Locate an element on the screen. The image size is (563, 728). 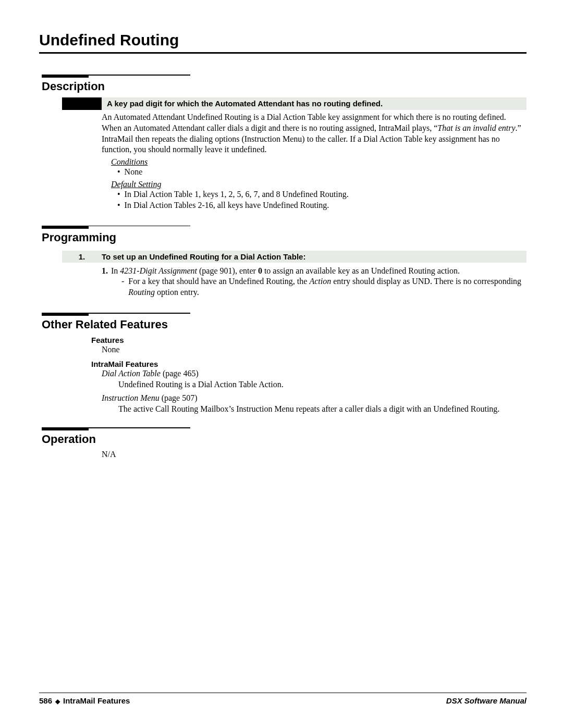
related-item-2-desc: The active Call Routing Mailbox’s Instru… is located at coordinates (322, 410).